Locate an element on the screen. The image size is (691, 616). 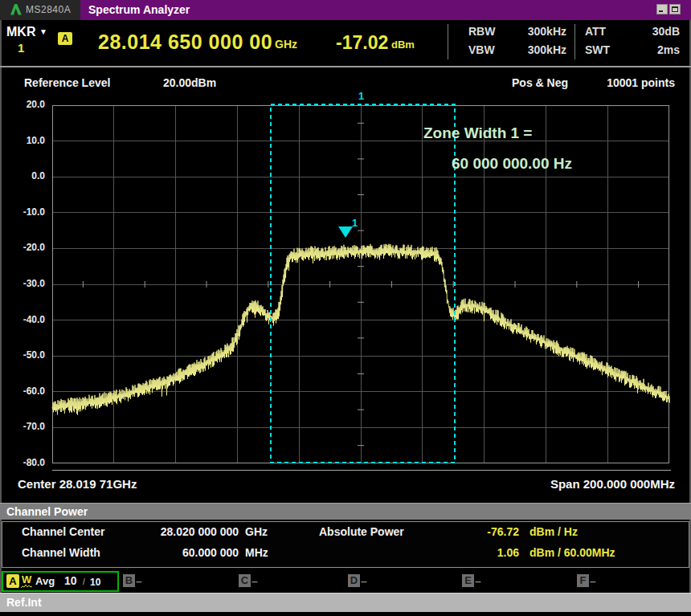
trace-slot-c: C– is located at coordinates (248, 581).